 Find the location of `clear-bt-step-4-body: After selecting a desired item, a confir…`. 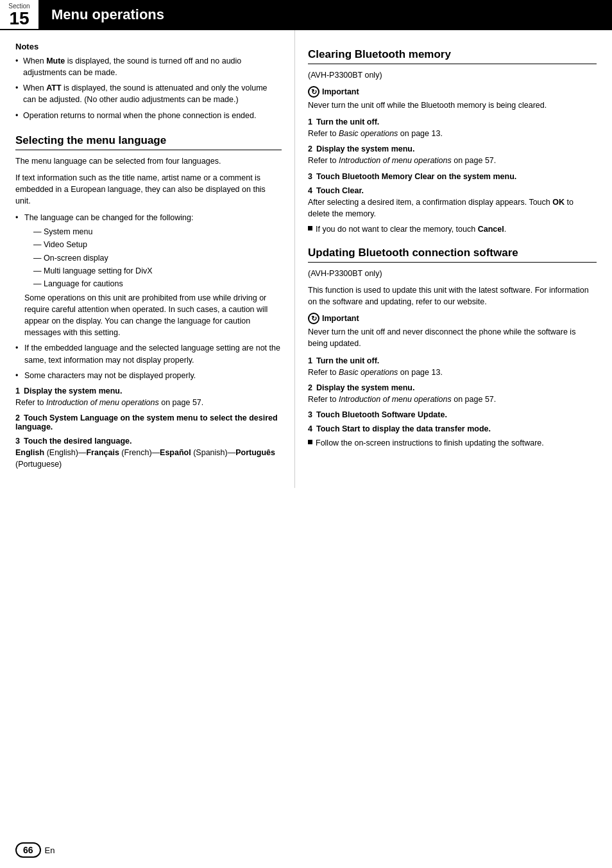

clear-bt-step-4-body: After selecting a desired item, a confir… is located at coordinates (452, 208).